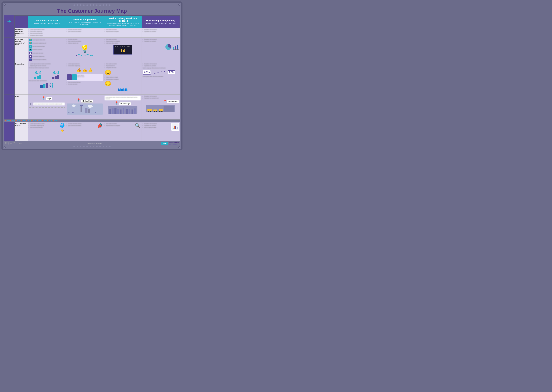 This screenshot has width=552, height=392. What do you see at coordinates (62, 130) in the screenshot?
I see `touch-icon: 👆` at bounding box center [62, 130].